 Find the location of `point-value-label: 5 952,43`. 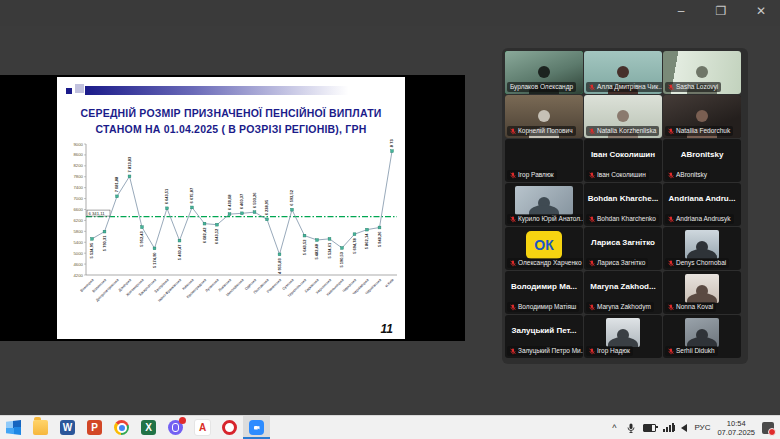

point-value-label: 5 952,43 is located at coordinates (142, 238).